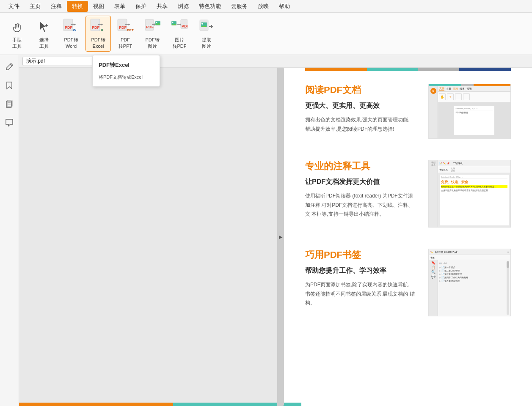 This screenshot has height=406, width=532. I want to click on menu-bar: 文件 主页 注释 转换 视图 表单 保护 共享 浏览 特色功能 云服务 放映 帮…, so click(266, 6).